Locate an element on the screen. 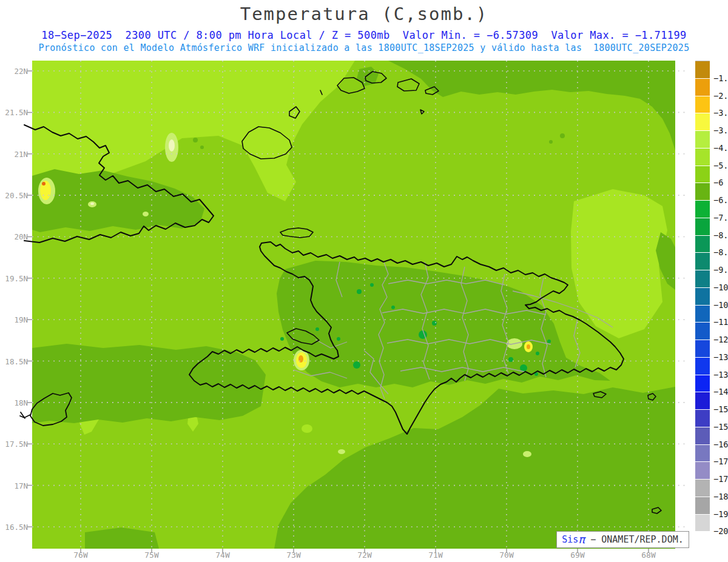 This screenshot has width=728, height=562. y-axis-label: 16.5N is located at coordinates (16, 527).